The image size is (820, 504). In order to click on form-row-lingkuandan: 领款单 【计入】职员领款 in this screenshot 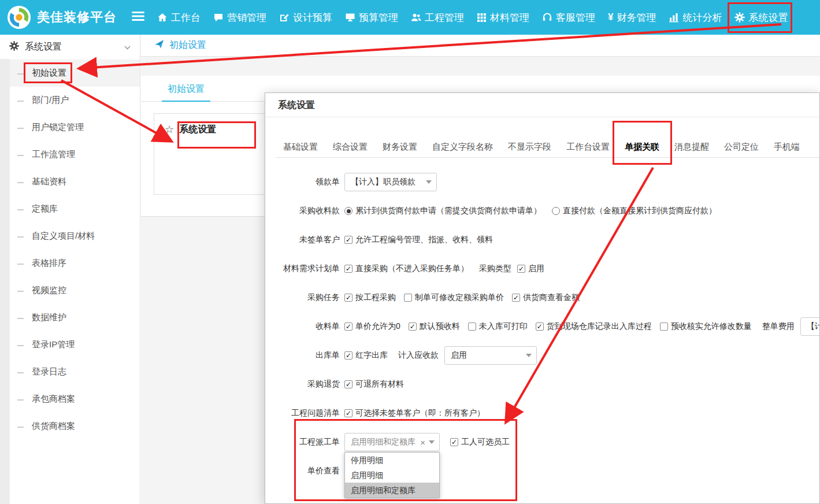, I will do `click(542, 182)`.